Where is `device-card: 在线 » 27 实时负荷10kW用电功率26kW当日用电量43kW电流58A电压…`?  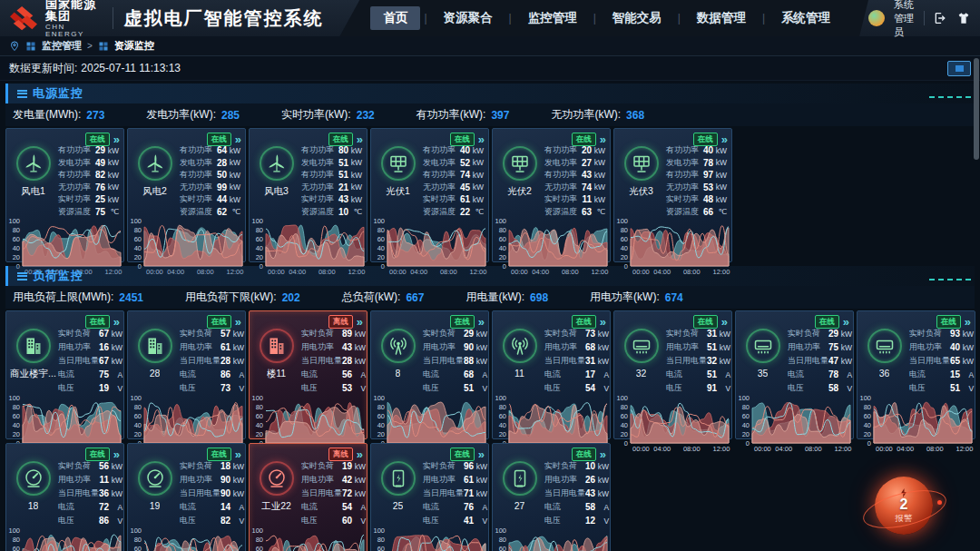 device-card: 在线 » 27 实时负荷10kW用电功率26kW当日用电量43kW电流58A电压… is located at coordinates (552, 497).